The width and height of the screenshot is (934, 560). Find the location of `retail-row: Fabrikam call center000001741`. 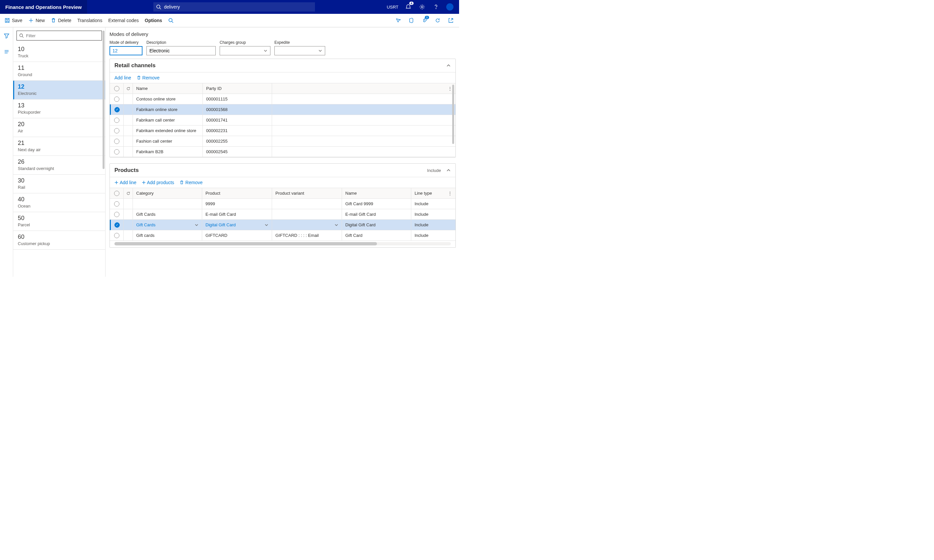

retail-row: Fabrikam call center000001741 is located at coordinates (283, 120).